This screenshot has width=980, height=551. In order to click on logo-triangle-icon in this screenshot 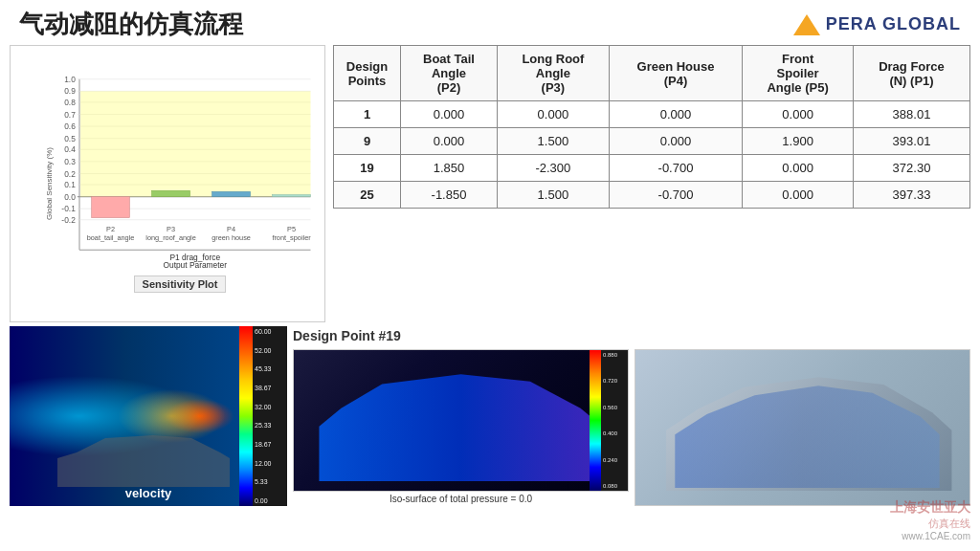, I will do `click(807, 25)`.